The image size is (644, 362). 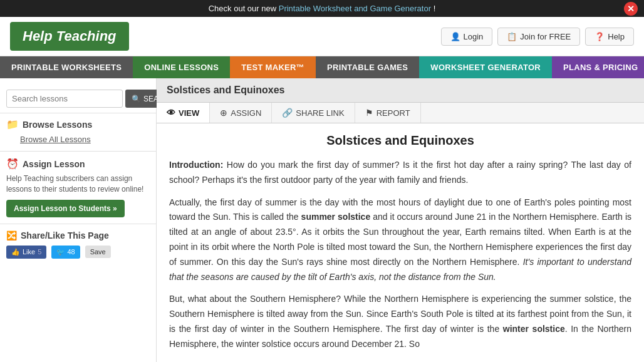 I want to click on nav-printable-worksheets: PRINTABLE WORKSHEETS, so click(x=66, y=68).